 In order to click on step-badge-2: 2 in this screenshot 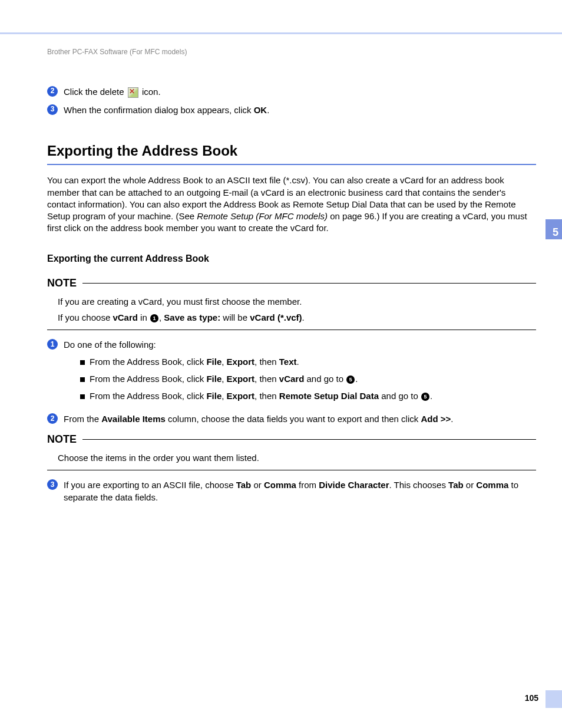, I will do `click(52, 91)`.